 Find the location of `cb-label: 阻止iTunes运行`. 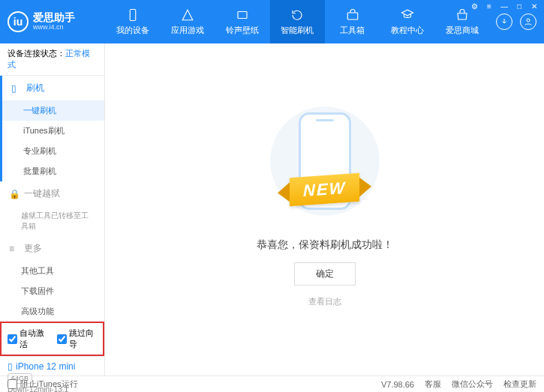

cb-label: 阻止iTunes运行 is located at coordinates (50, 384).